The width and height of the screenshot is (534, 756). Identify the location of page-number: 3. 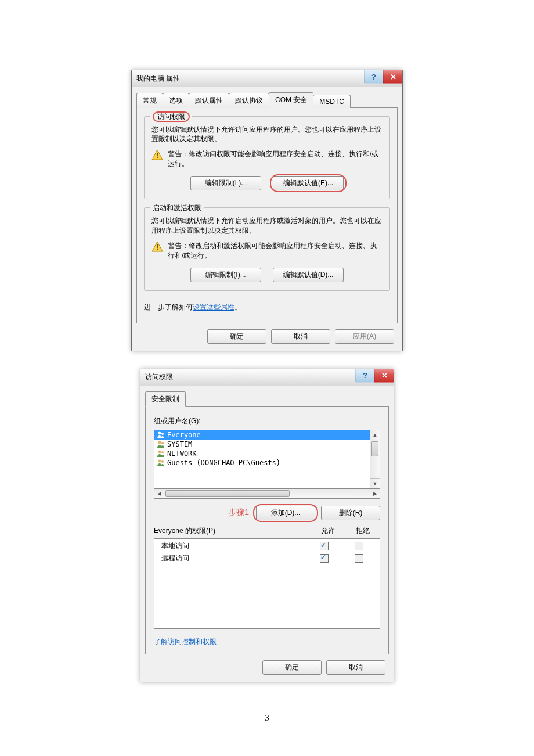
(267, 718).